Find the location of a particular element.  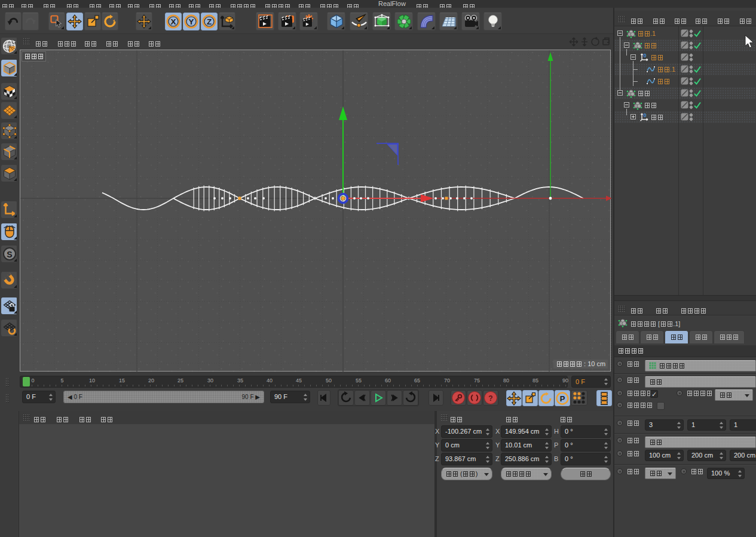

svg-text: Z is located at coordinates (209, 22).